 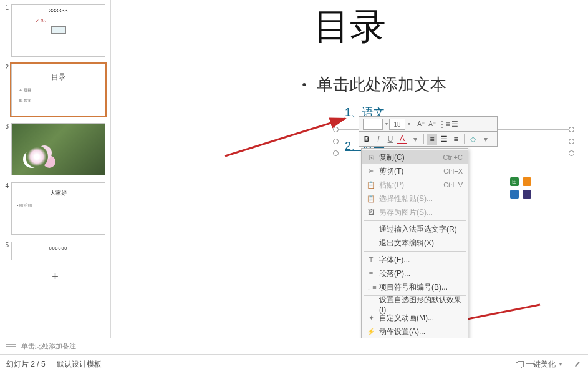 I want to click on thumb-slide-5: 000000, so click(x=59, y=251).